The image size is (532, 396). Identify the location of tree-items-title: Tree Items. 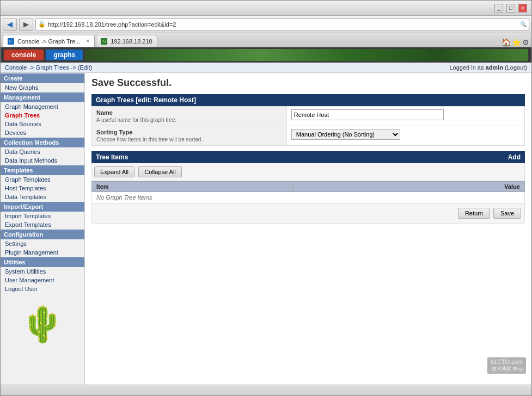
(112, 157).